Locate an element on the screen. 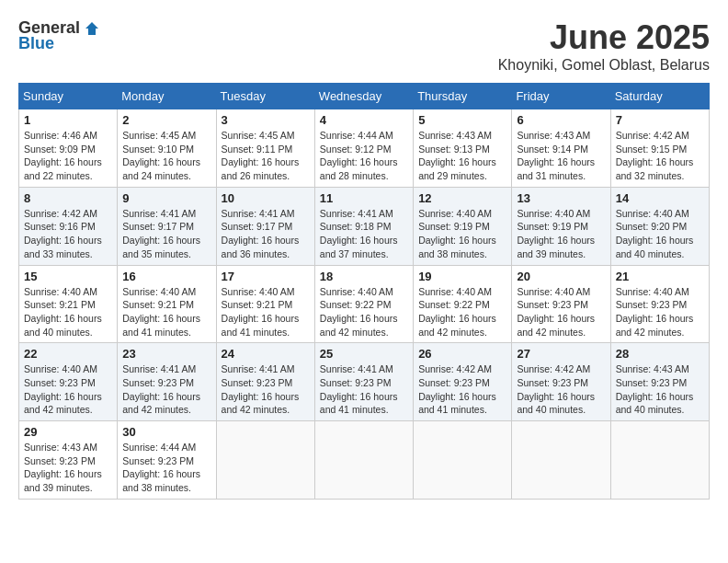  day-number: 2 is located at coordinates (166, 120).